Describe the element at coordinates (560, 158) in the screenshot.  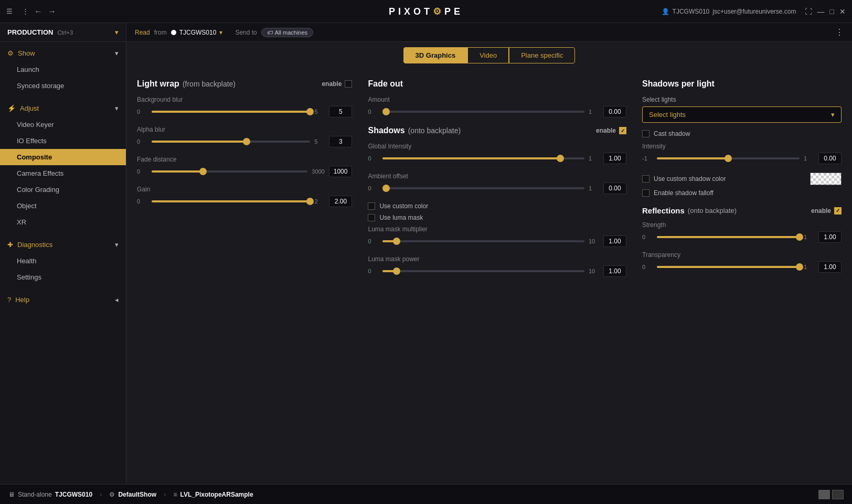
I see `global-intensity-thumb` at that location.